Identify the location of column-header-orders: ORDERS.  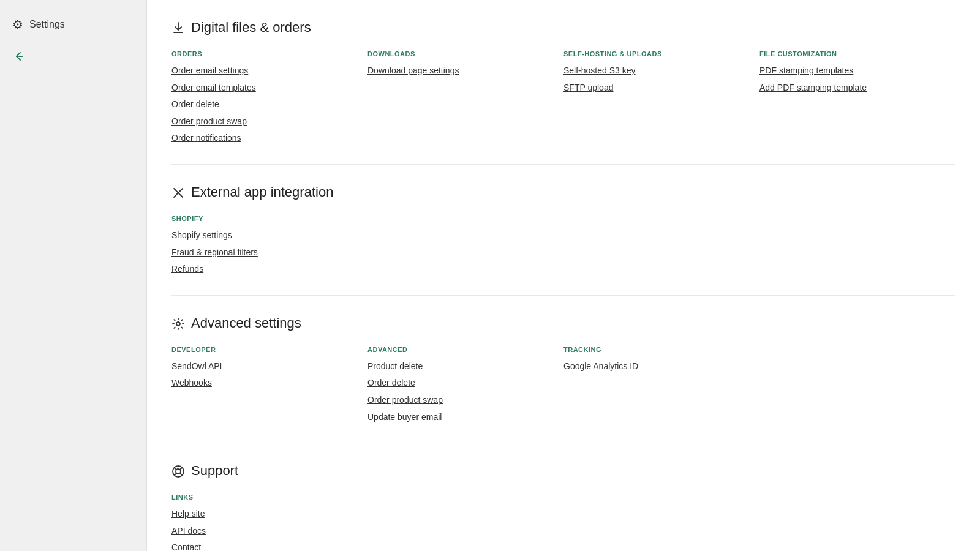
(263, 54).